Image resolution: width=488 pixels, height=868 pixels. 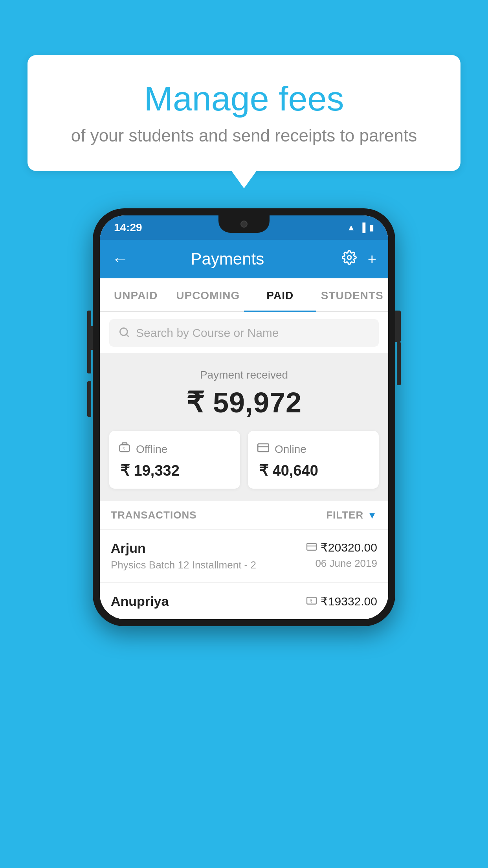 I want to click on search-input-placeholder: Search by Course or Name, so click(x=207, y=333).